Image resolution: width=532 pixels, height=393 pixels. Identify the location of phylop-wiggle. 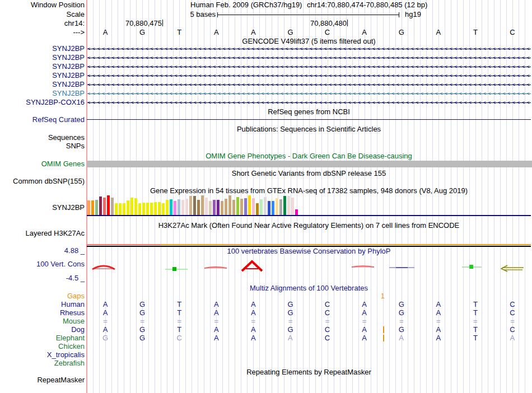
(309, 269).